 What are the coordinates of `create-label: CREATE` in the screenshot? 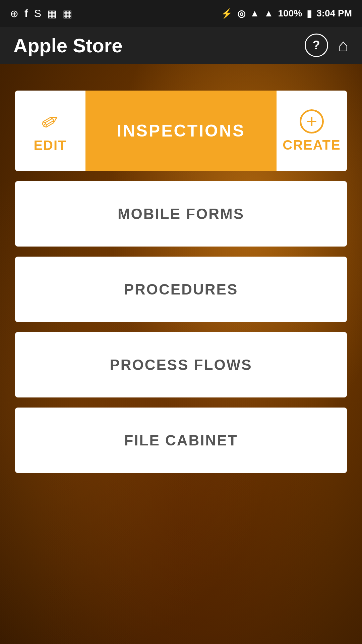 It's located at (312, 145).